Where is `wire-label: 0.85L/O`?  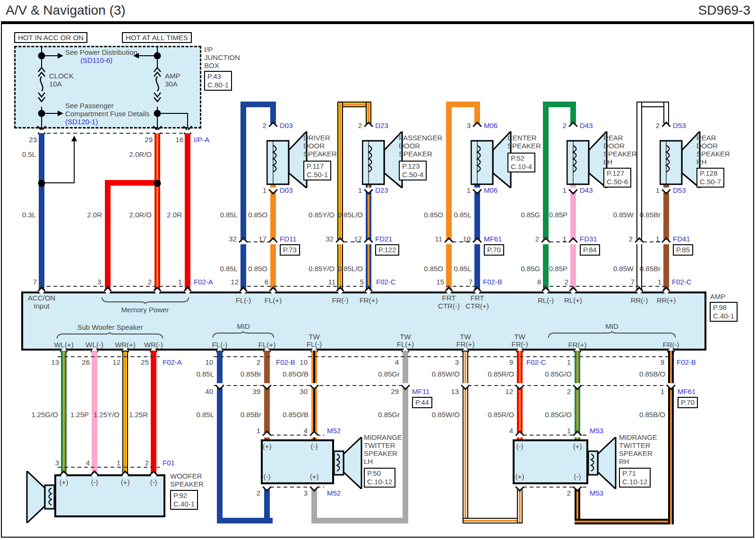 wire-label: 0.85L/O is located at coordinates (351, 214).